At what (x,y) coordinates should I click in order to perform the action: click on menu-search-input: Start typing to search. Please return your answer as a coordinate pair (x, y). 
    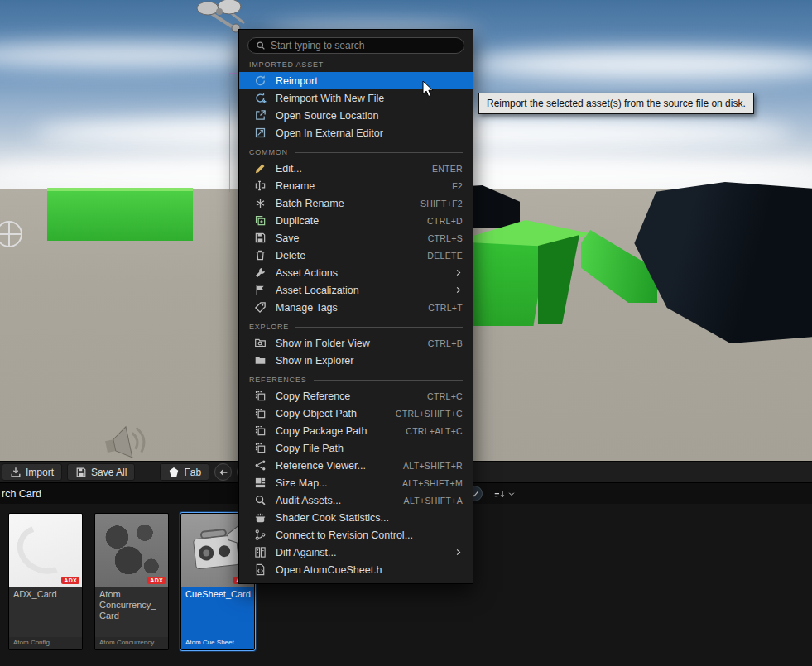
    Looking at the image, I should click on (356, 46).